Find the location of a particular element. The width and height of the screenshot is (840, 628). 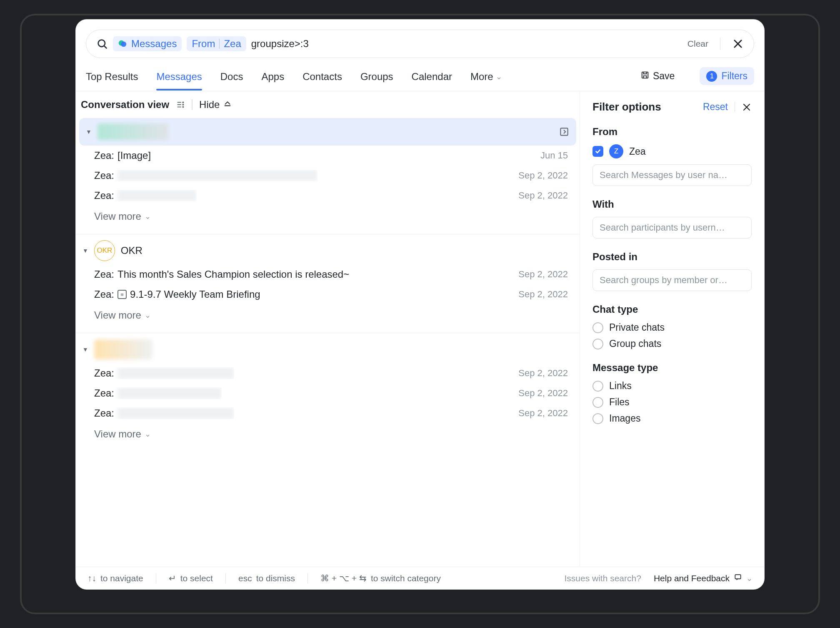

tab-groups: Groups is located at coordinates (377, 76).